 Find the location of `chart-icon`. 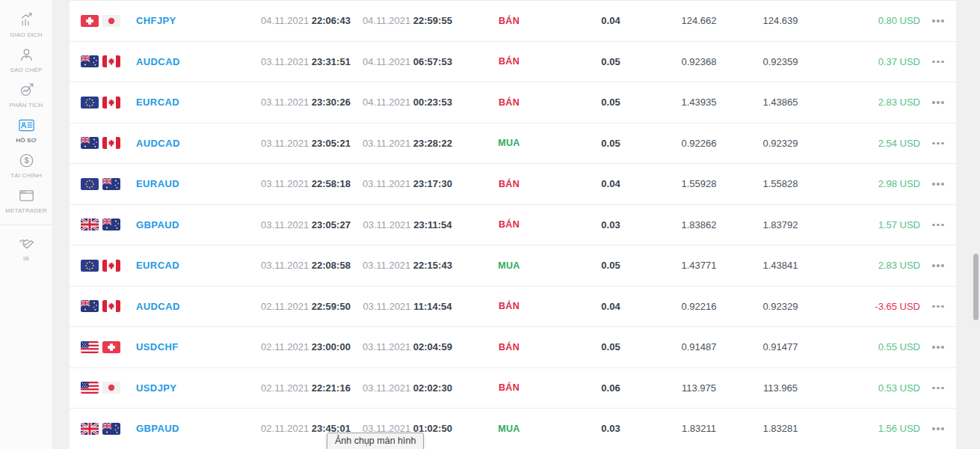

chart-icon is located at coordinates (27, 19).